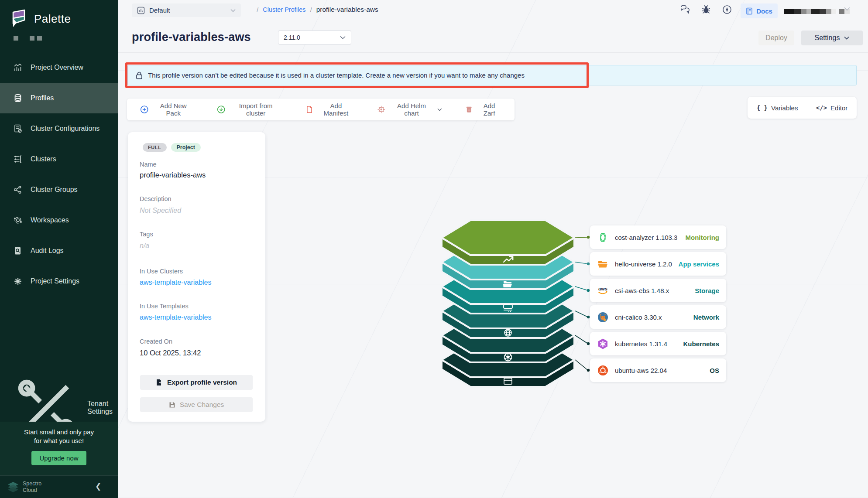  Describe the element at coordinates (603, 237) in the screenshot. I see `kubecost-icon` at that location.